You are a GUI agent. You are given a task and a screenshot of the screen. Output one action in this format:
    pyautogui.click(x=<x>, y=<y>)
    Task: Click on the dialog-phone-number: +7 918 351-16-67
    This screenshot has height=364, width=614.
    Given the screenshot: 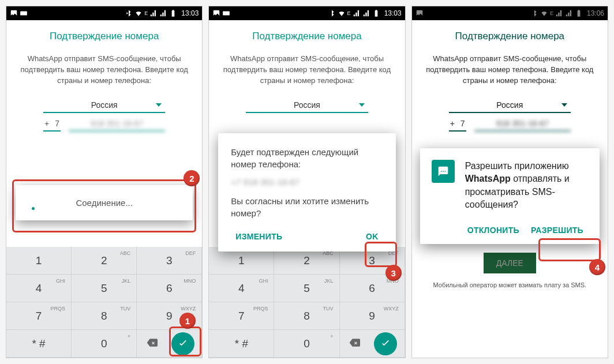 What is the action you would take?
    pyautogui.click(x=307, y=182)
    